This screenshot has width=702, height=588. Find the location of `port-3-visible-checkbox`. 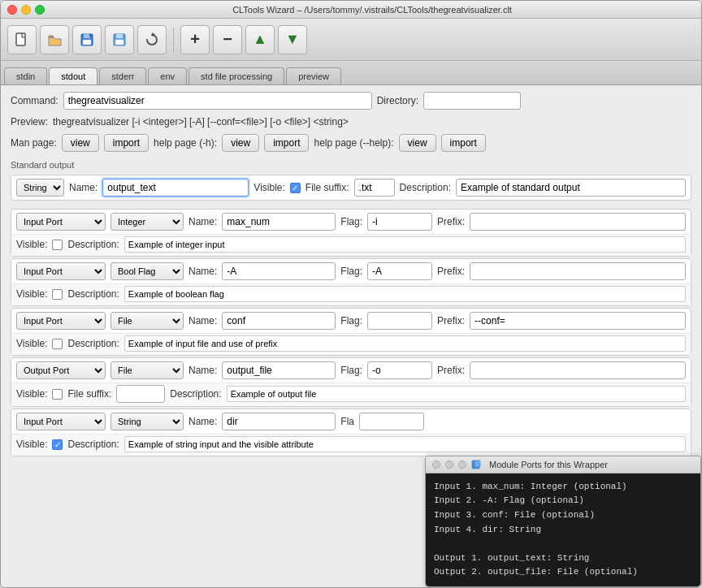

port-3-visible-checkbox is located at coordinates (57, 395).